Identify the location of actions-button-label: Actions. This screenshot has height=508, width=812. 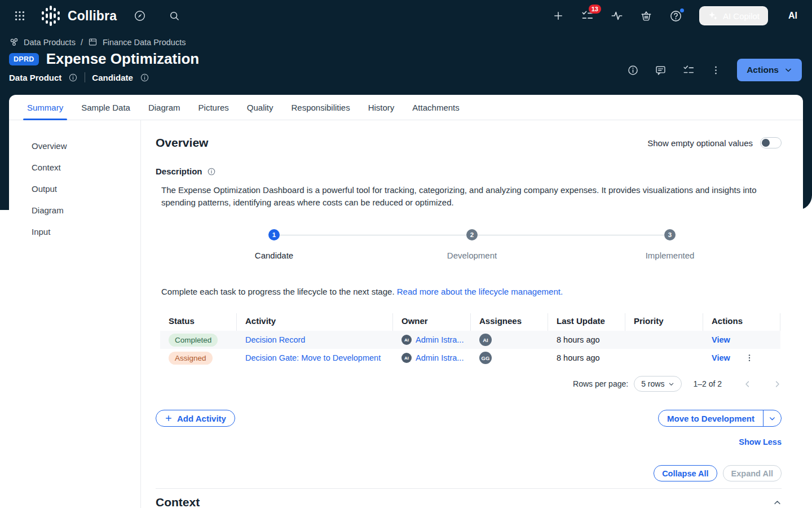
(762, 70).